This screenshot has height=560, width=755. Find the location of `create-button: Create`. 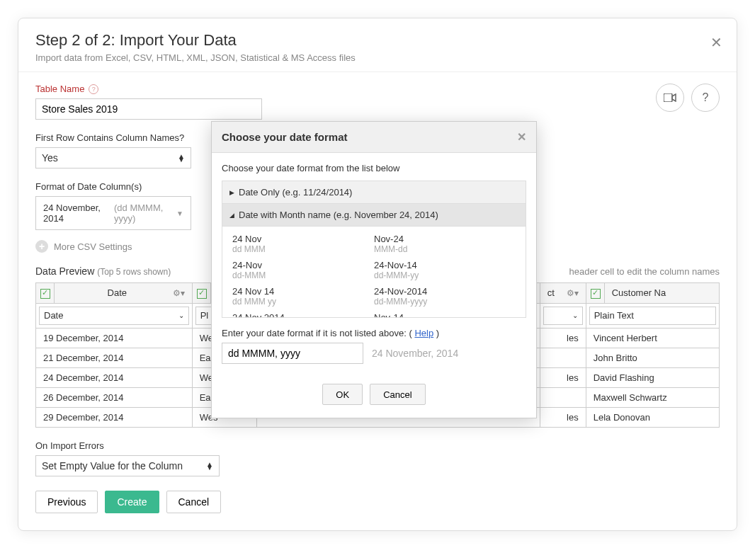

create-button: Create is located at coordinates (132, 502).